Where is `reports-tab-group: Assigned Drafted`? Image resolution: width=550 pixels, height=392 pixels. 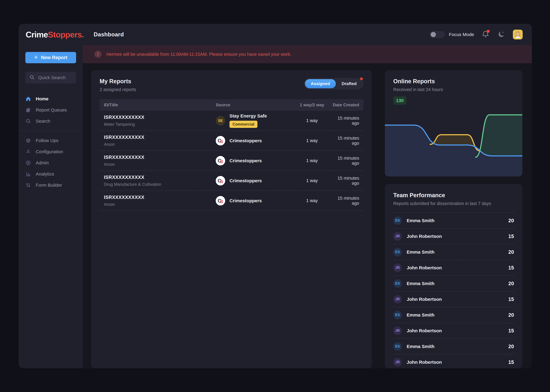 reports-tab-group: Assigned Drafted is located at coordinates (334, 84).